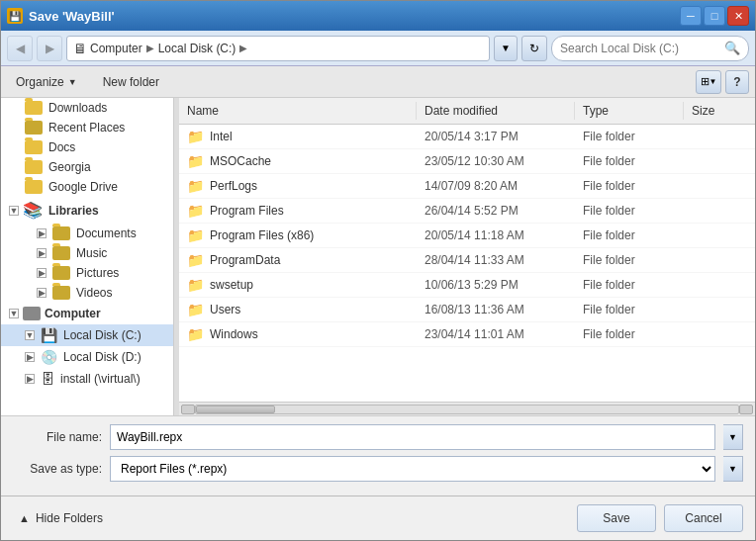 The width and height of the screenshot is (756, 541). I want to click on forward-button: ▶, so click(49, 48).